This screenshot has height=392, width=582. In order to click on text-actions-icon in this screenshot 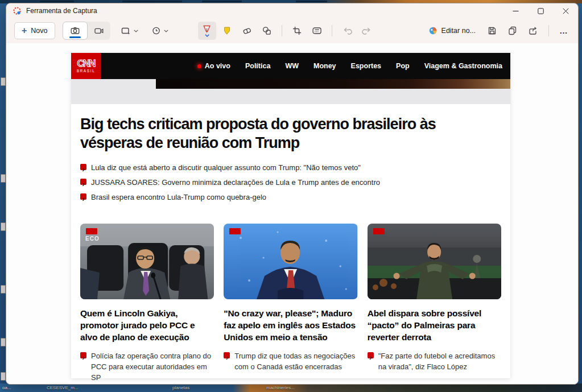, I will do `click(317, 31)`.